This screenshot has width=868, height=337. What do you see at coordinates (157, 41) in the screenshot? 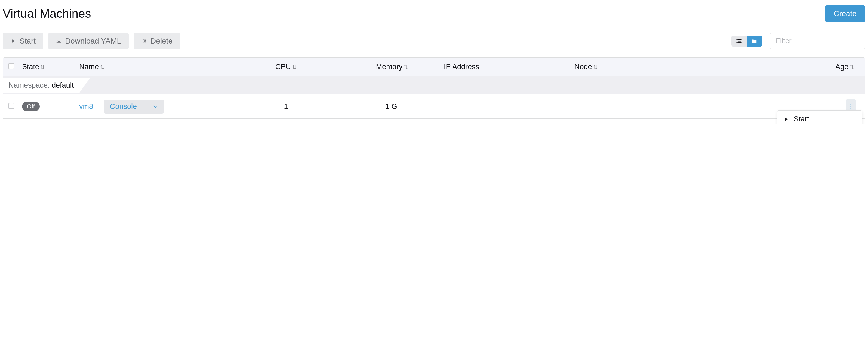
I see `delete-button: Delete` at bounding box center [157, 41].